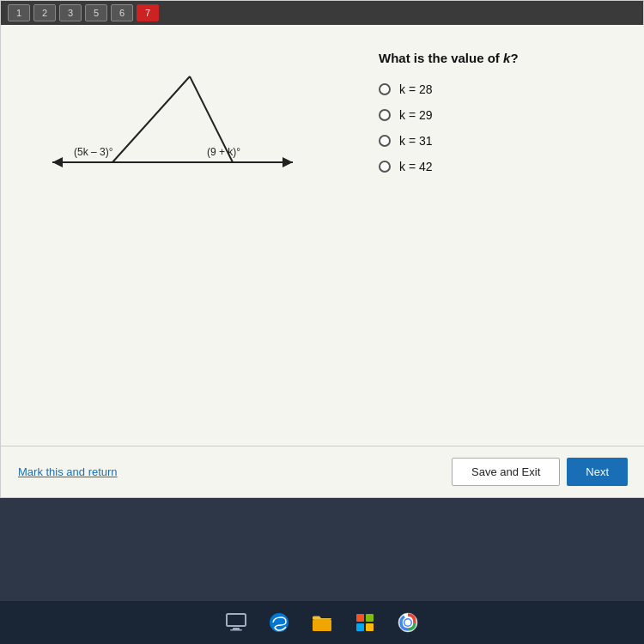 The image size is (644, 644). What do you see at coordinates (365, 623) in the screenshot?
I see `taskbar-icon-windows` at bounding box center [365, 623].